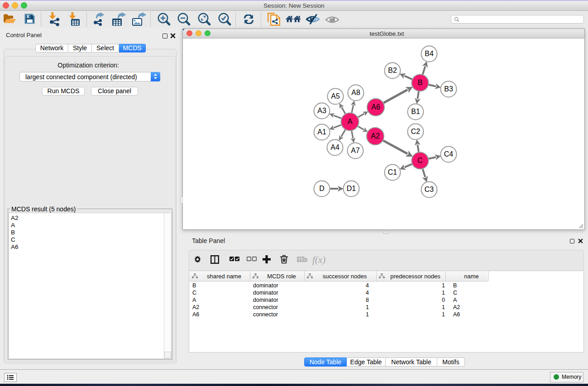 This screenshot has width=588, height=386. Describe the element at coordinates (392, 71) in the screenshot. I see `svg-text: B2` at that location.